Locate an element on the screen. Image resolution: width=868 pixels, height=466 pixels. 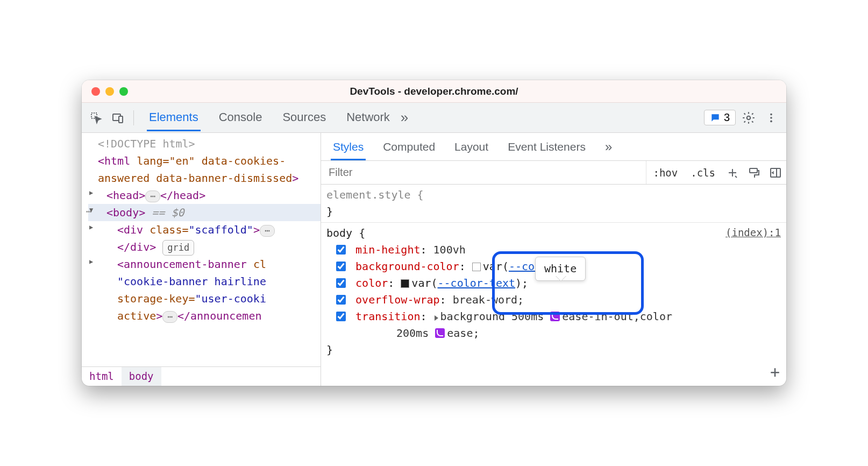
styles-filter-input is located at coordinates (484, 172).